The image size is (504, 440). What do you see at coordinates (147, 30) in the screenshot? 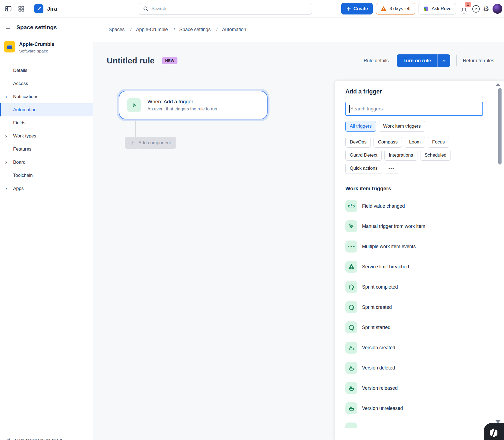
I see `breadcrumb-item: Apple-Crumble` at bounding box center [147, 30].